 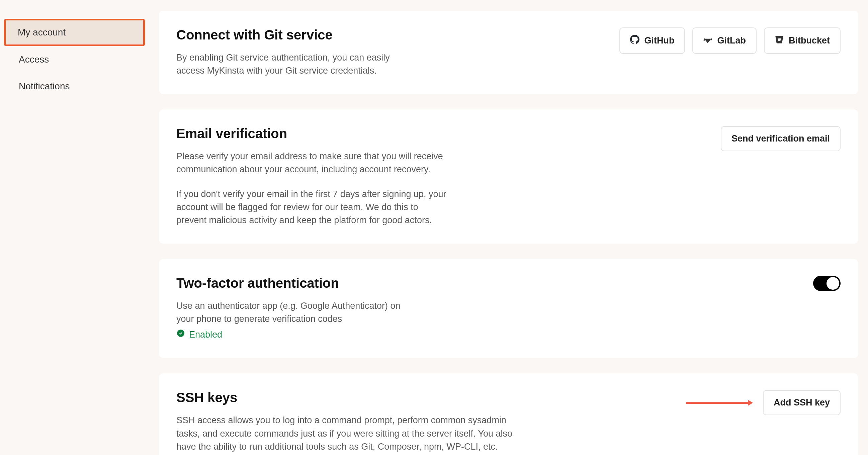 What do you see at coordinates (206, 335) in the screenshot?
I see `twofa-status-label: Enabled` at bounding box center [206, 335].